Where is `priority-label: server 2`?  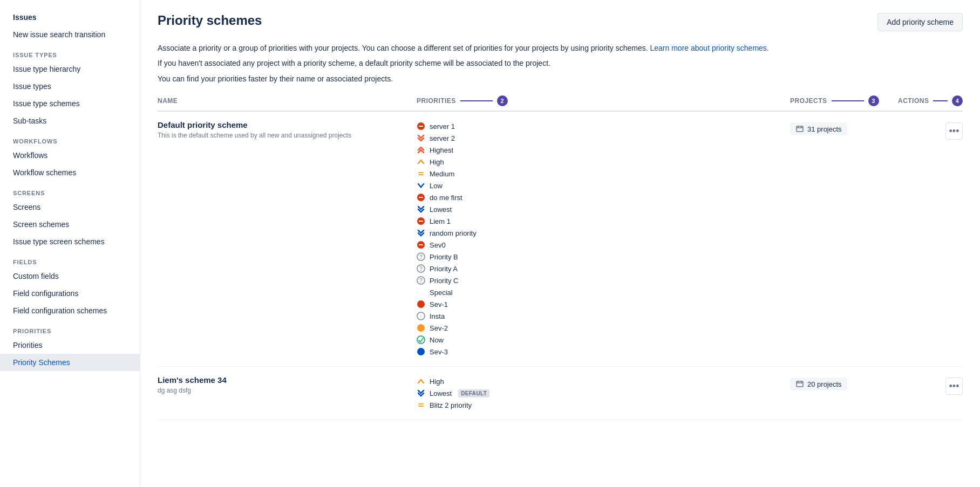 priority-label: server 2 is located at coordinates (443, 138).